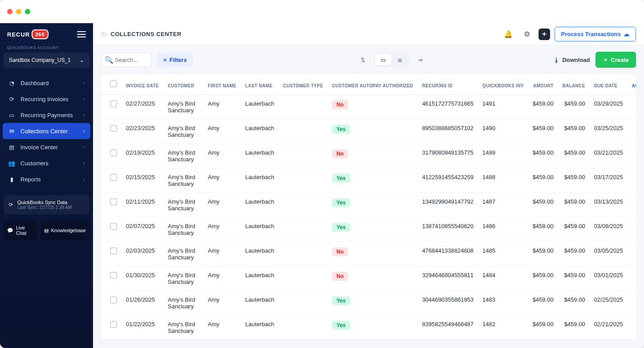  Describe the element at coordinates (609, 85) in the screenshot. I see `col-due-date: DUE DATE` at that location.